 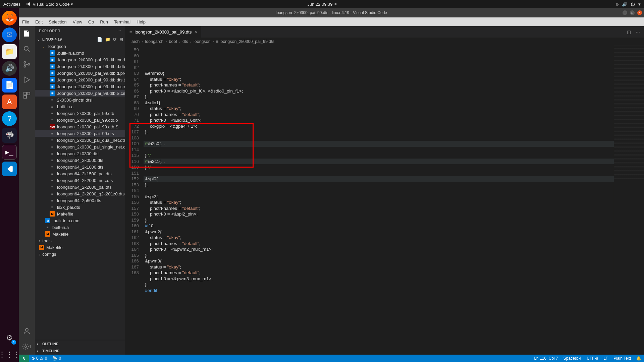 What do you see at coordinates (9, 355) in the screenshot?
I see `dock-show-apps: ⋮⋮⋮` at bounding box center [9, 355].